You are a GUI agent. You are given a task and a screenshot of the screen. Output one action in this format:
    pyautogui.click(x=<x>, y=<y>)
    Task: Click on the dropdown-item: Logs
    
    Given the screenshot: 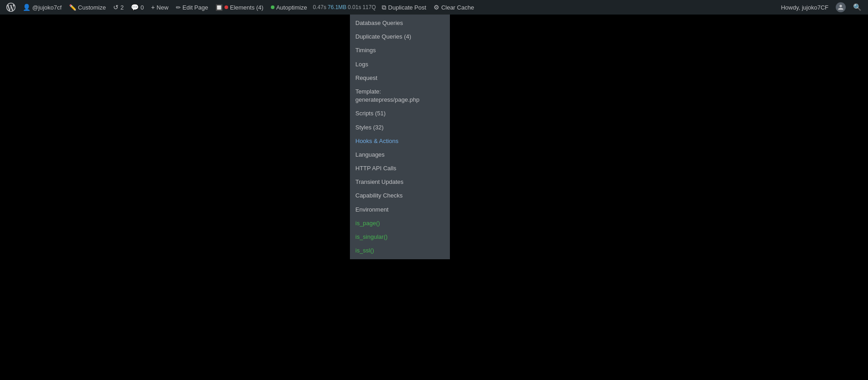 What is the action you would take?
    pyautogui.click(x=400, y=64)
    